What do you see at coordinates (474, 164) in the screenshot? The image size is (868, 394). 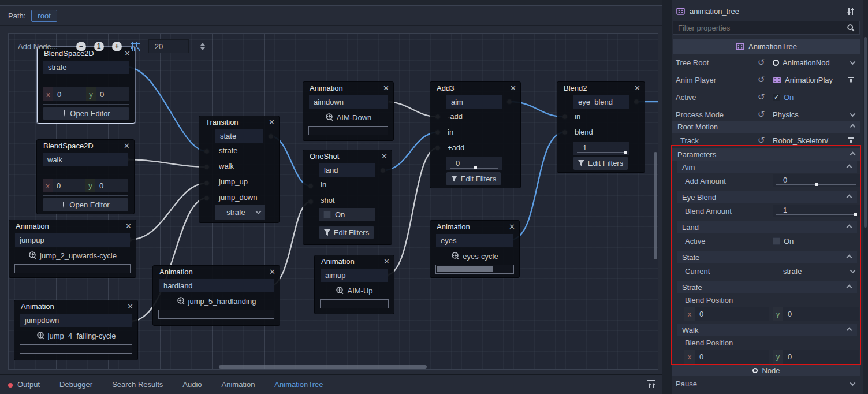 I see `add-amount-slider: 0` at bounding box center [474, 164].